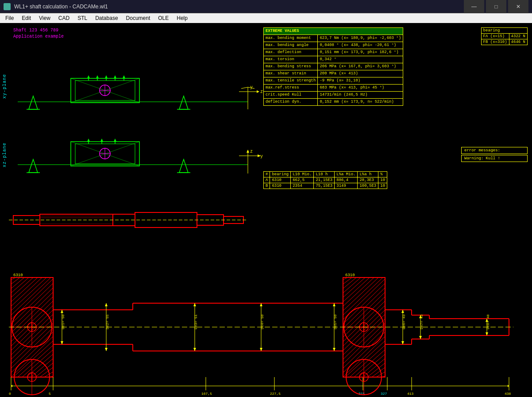 Image resolution: width=532 pixels, height=397 pixels. What do you see at coordinates (163, 18) in the screenshot?
I see `menu-item-ole: OLE` at bounding box center [163, 18].